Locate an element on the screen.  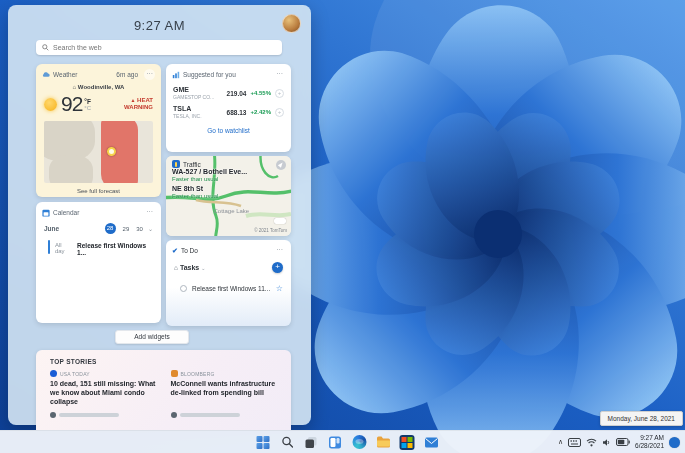
edge-icon is located at coordinates (359, 442).